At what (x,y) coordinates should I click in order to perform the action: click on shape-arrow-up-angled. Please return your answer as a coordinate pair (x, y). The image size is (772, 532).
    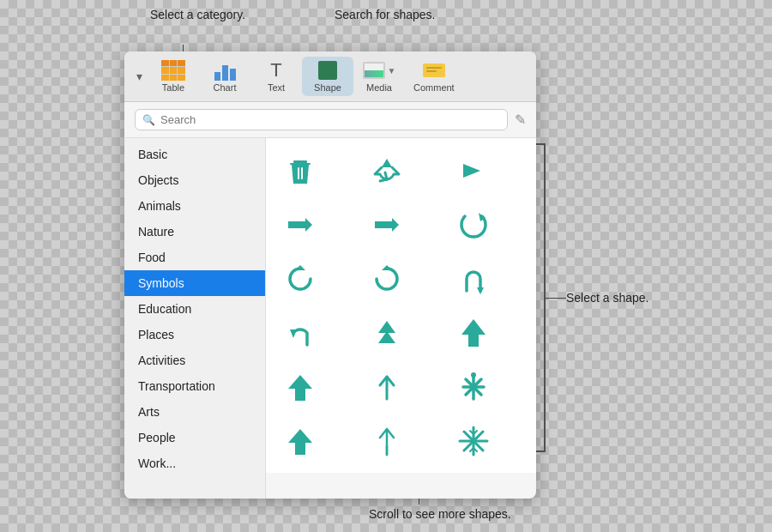
    Looking at the image, I should click on (300, 441).